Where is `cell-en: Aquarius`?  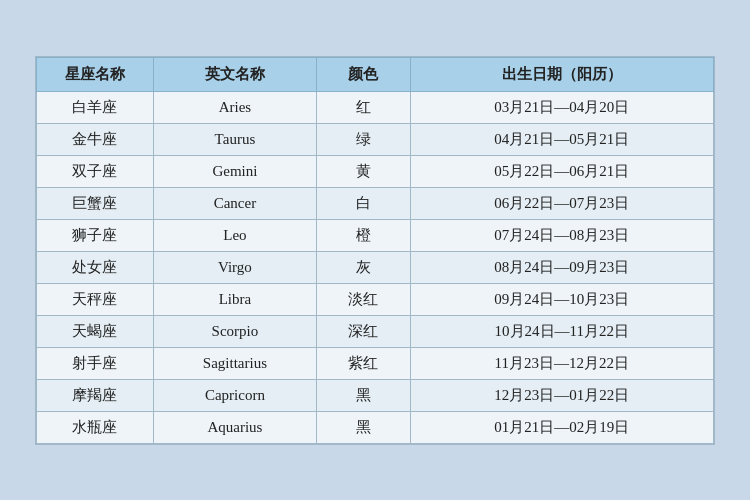
cell-en: Aquarius is located at coordinates (234, 427).